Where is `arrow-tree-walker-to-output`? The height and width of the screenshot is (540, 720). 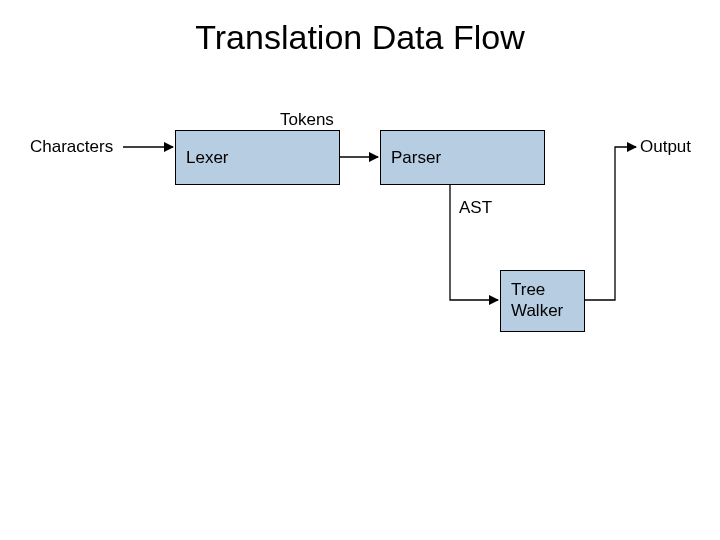 arrow-tree-walker-to-output is located at coordinates (610, 224).